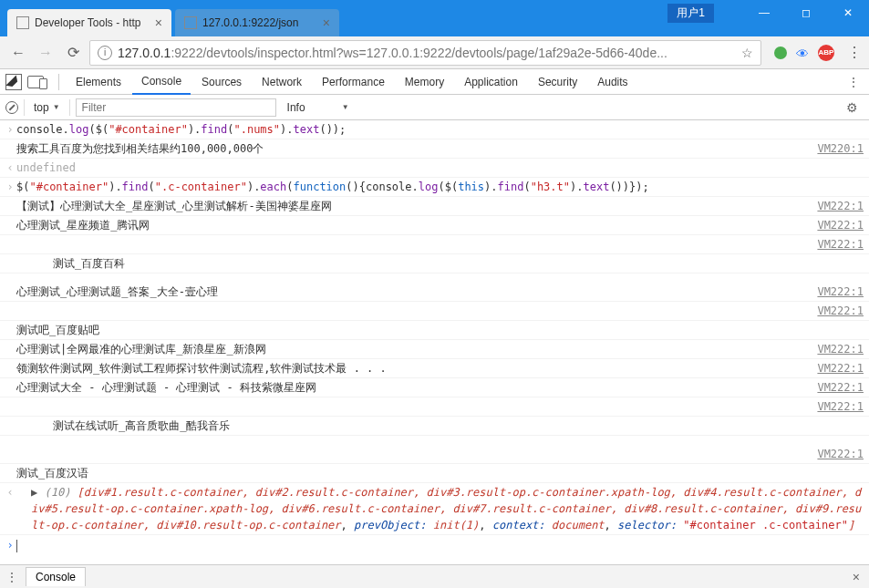 The width and height of the screenshot is (869, 588). What do you see at coordinates (222, 82) in the screenshot?
I see `tab-sources: Sources` at bounding box center [222, 82].